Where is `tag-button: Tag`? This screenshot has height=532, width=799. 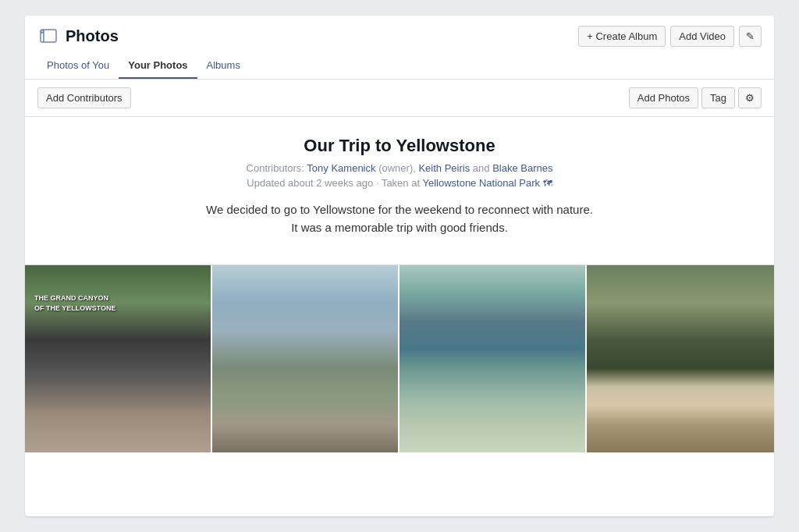
tag-button: Tag is located at coordinates (718, 98).